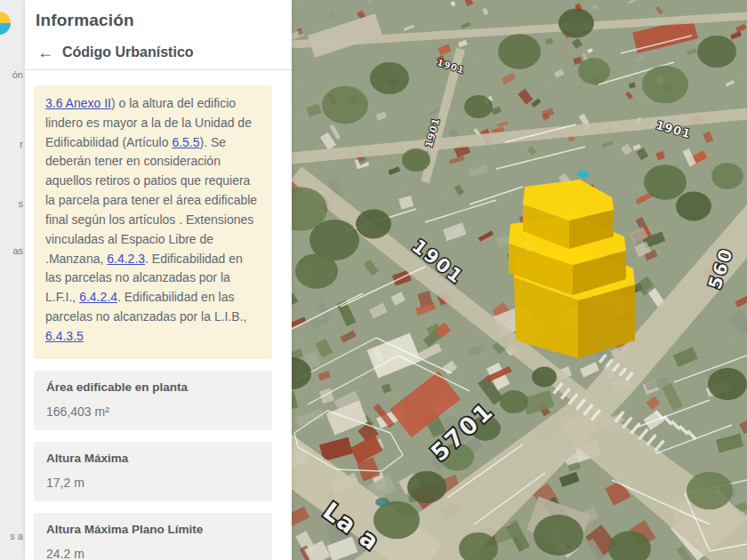 This screenshot has width=747, height=560. I want to click on rail-menu-label-fragment: ón, so click(18, 75).